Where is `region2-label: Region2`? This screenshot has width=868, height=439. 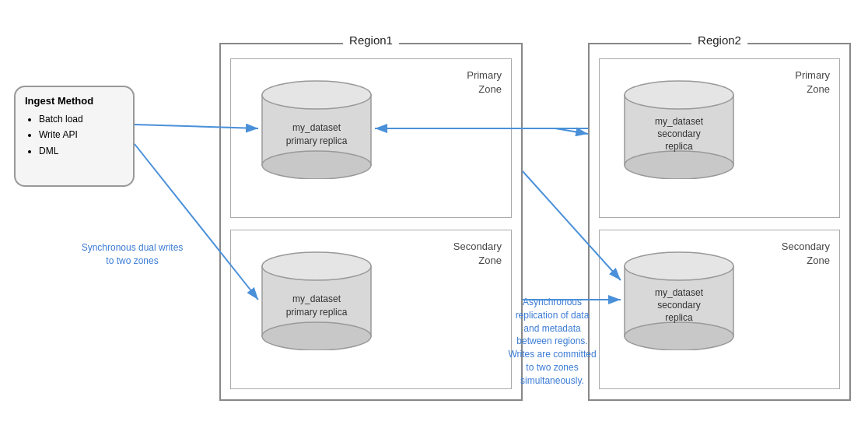
region2-label: Region2 is located at coordinates (719, 40).